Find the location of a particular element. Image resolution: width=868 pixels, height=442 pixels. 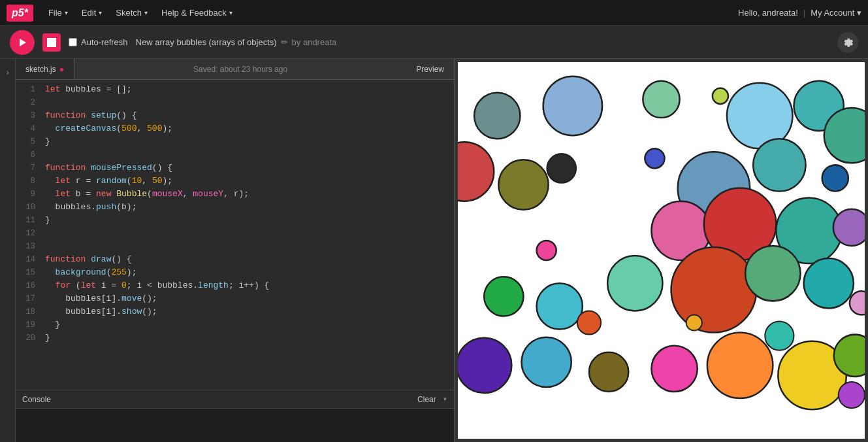

nav-sketch: Sketch ▾ is located at coordinates (132, 13).